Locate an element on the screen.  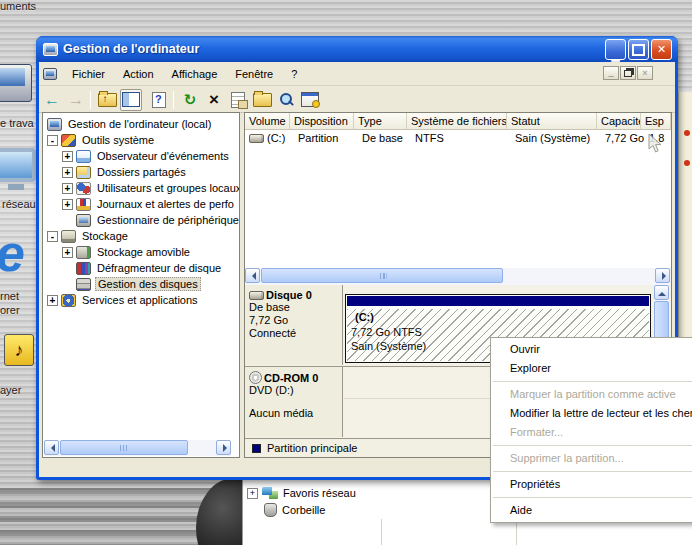
tree-item-stockage-amovible: + Stockage amovible is located at coordinates (142, 252).